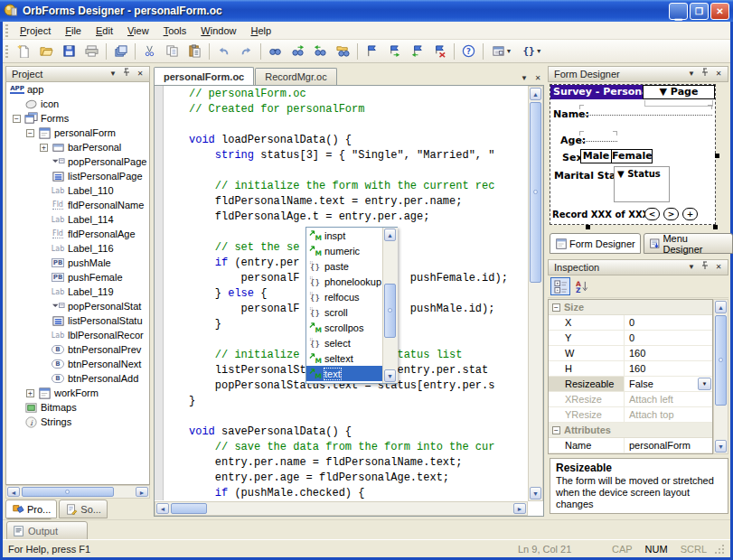  Describe the element at coordinates (275, 51) in the screenshot. I see `find-icon` at that location.